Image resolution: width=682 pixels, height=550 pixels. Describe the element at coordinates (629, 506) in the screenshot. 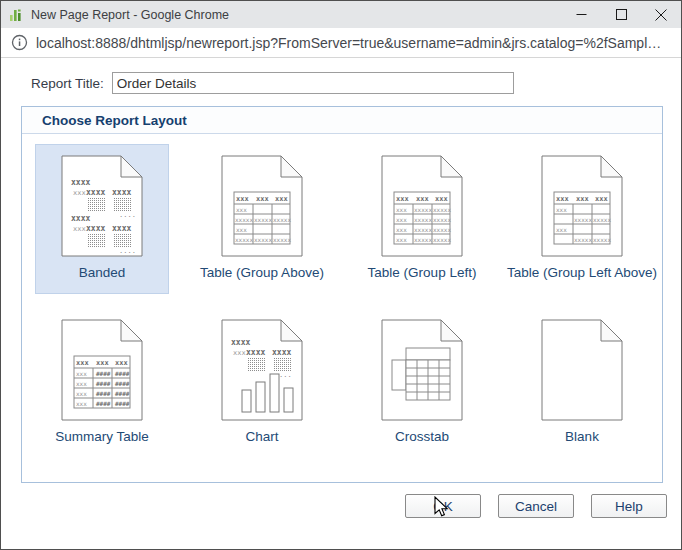

I see `help-button: Help` at that location.